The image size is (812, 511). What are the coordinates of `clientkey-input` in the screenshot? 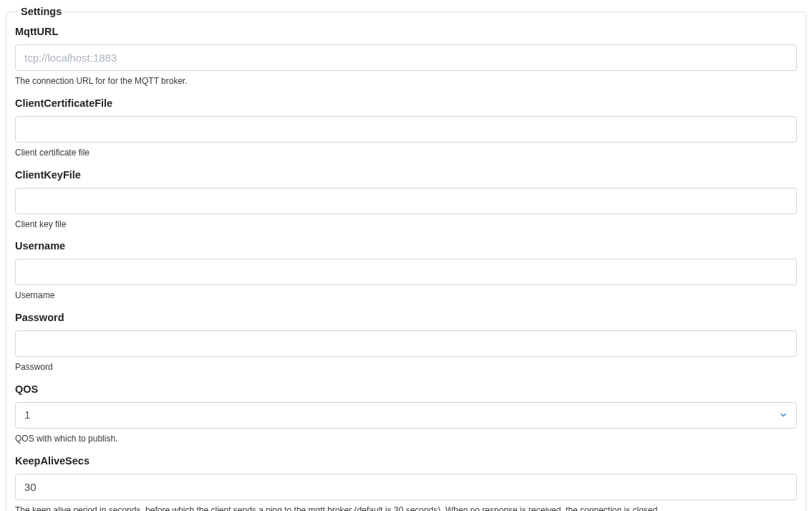 It's located at (406, 201).